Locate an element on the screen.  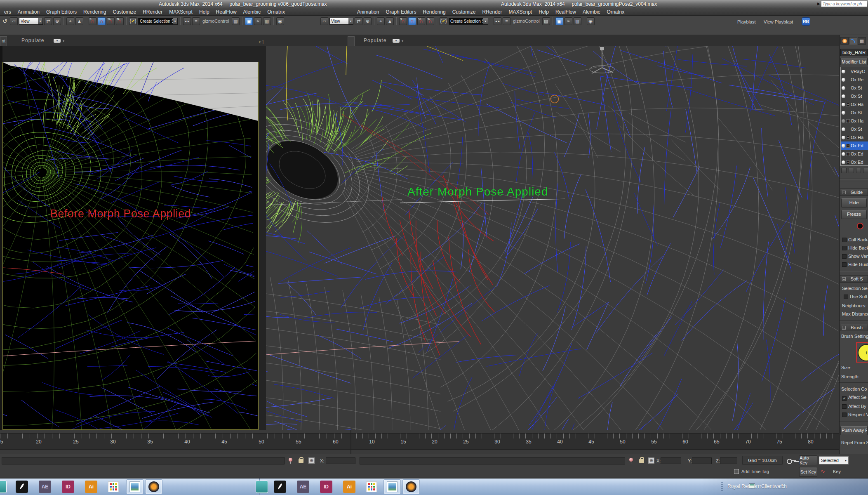
rb-app-icon: RB is located at coordinates (806, 21).